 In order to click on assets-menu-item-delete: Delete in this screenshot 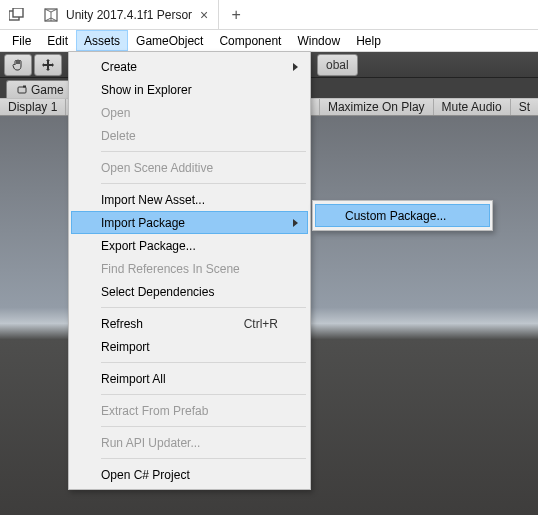, I will do `click(190, 136)`.